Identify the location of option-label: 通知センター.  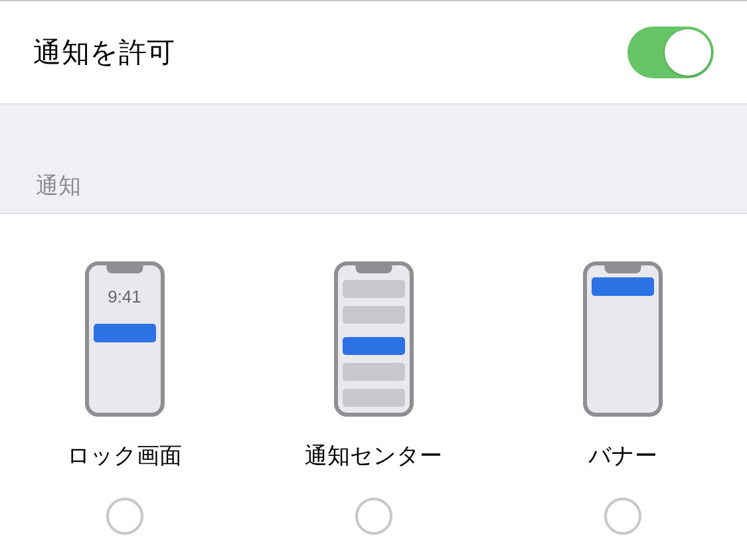
(373, 456).